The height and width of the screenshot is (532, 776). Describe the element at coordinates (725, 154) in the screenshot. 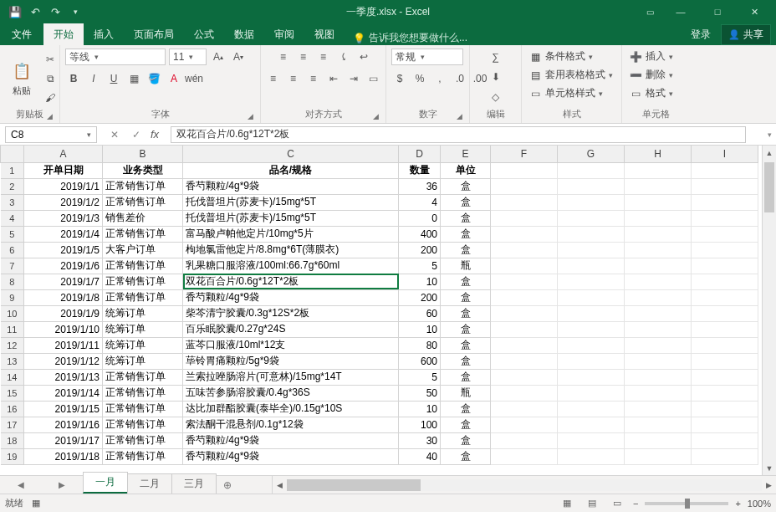

I see `column-header: I` at that location.